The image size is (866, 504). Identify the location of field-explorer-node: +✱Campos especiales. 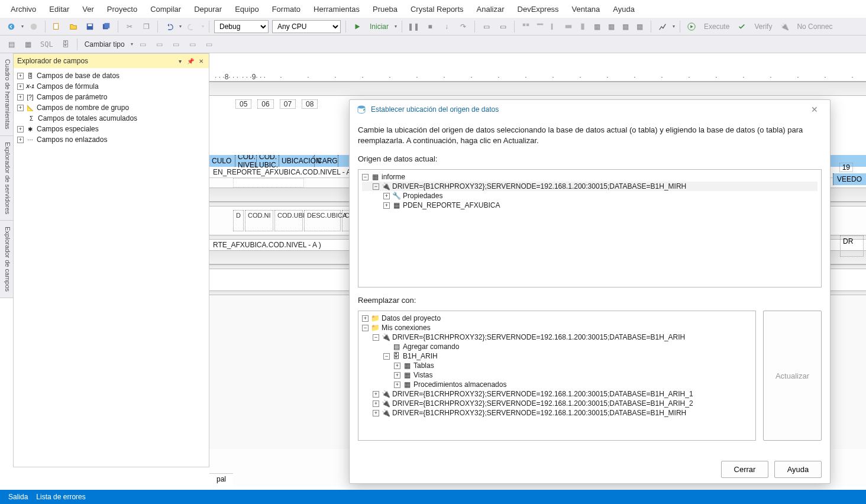
(111, 129).